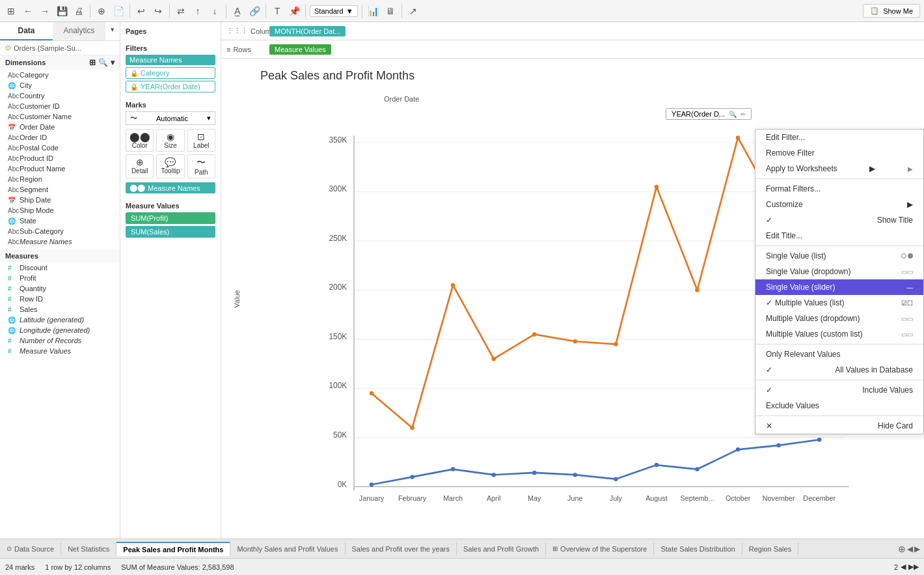  What do you see at coordinates (307, 31) in the screenshot?
I see `columns-chip: MONTH(Order Dat...` at bounding box center [307, 31].